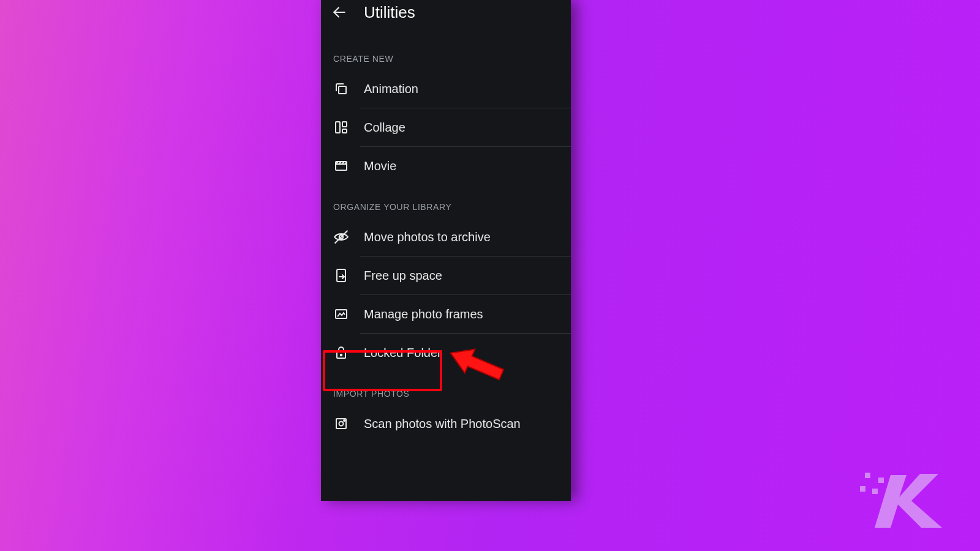 Image resolution: width=980 pixels, height=551 pixels. I want to click on collage-icon, so click(341, 127).